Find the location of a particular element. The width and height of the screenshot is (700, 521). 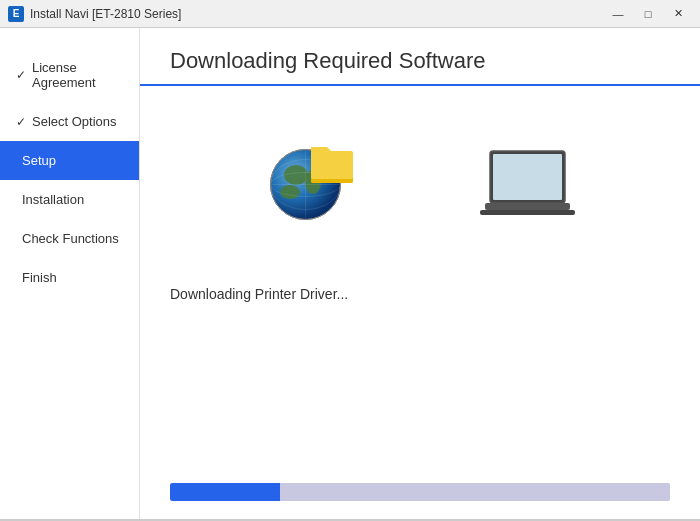

titlebar: E Install Navi [ET-2810 Series] — □ ✕ is located at coordinates (350, 14).